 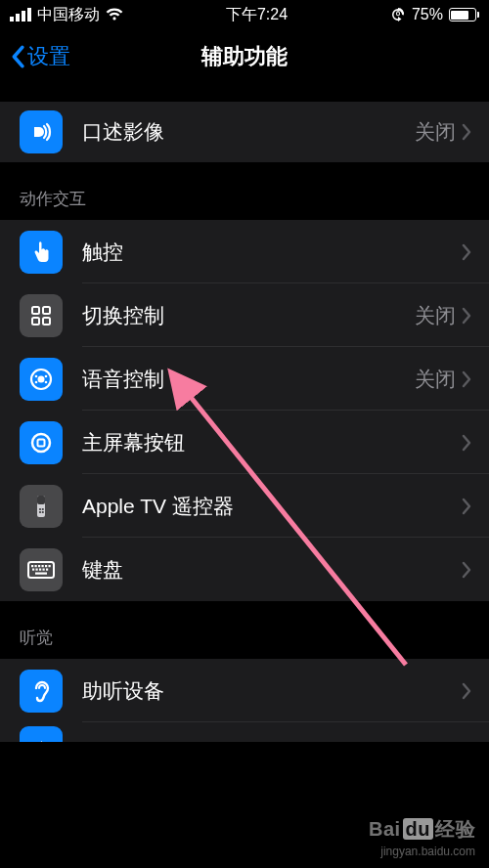 What do you see at coordinates (41, 252) in the screenshot?
I see `touch-icon` at bounding box center [41, 252].